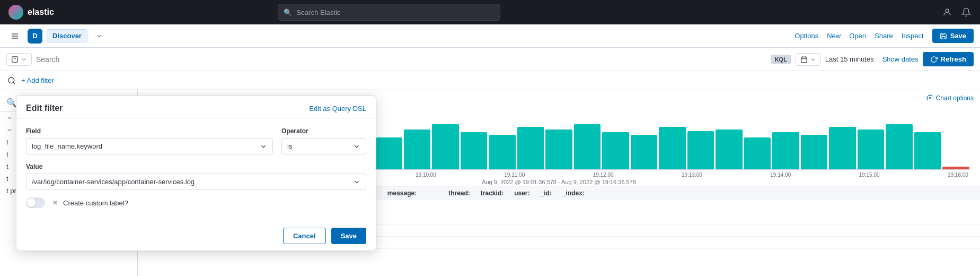 This screenshot has height=276, width=980. I want to click on global-search-bar: 🔍 Search Elastic, so click(389, 12).